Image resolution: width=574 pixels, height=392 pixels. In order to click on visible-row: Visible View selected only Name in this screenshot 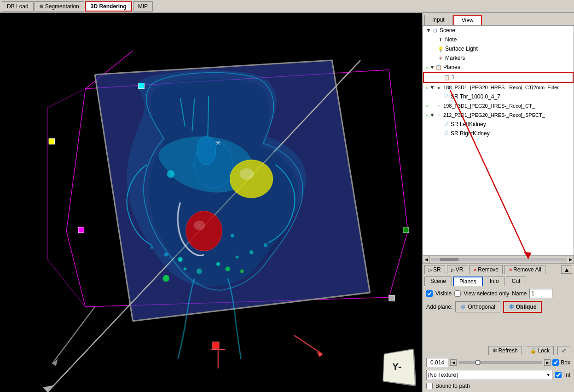, I will do `click(498, 294)`.